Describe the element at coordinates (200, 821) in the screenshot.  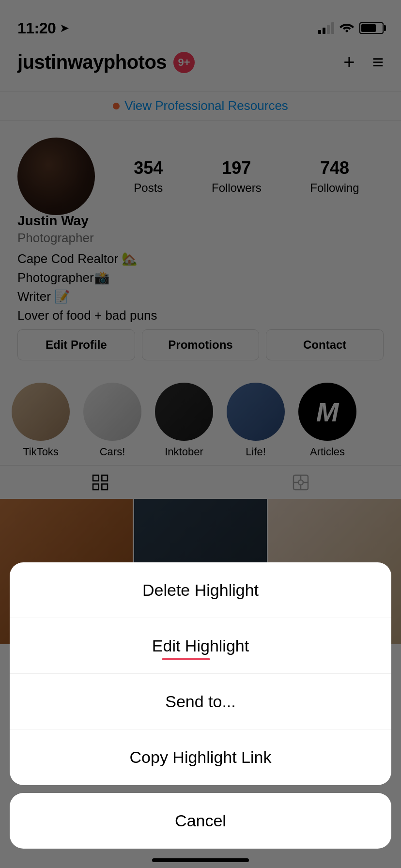
I see `cancel-sheet: Cancel` at that location.